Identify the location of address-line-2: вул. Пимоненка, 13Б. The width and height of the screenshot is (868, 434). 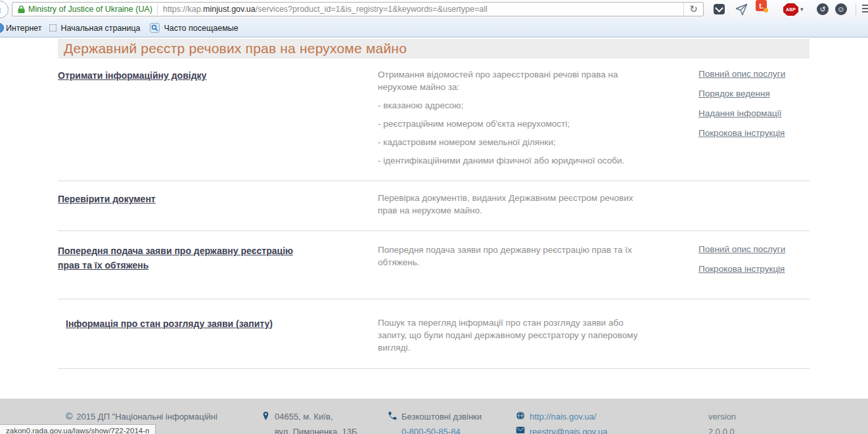
(315, 429).